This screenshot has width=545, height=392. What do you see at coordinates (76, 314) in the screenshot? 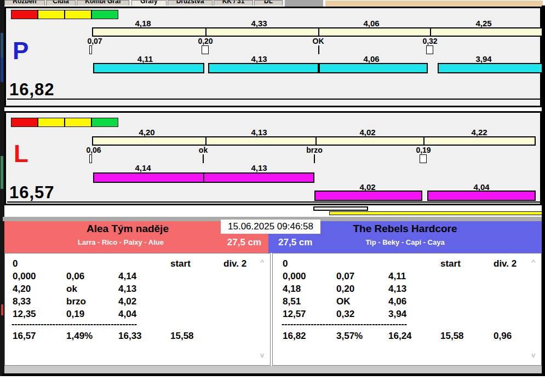
I see `list-cell: 0,19` at bounding box center [76, 314].